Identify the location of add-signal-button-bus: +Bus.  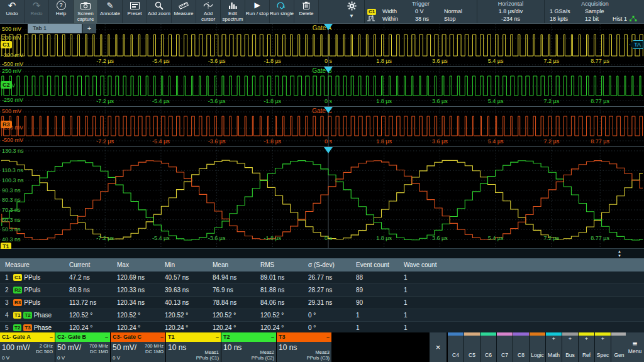
(570, 347).